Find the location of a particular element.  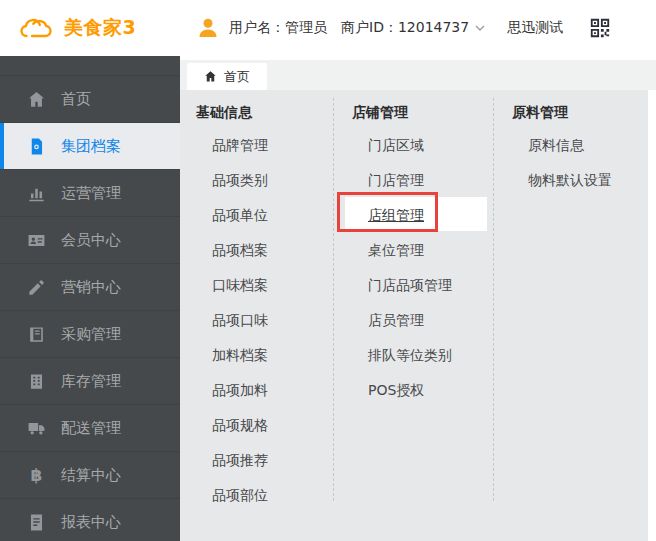

menu-item: 口味档案 is located at coordinates (240, 286).